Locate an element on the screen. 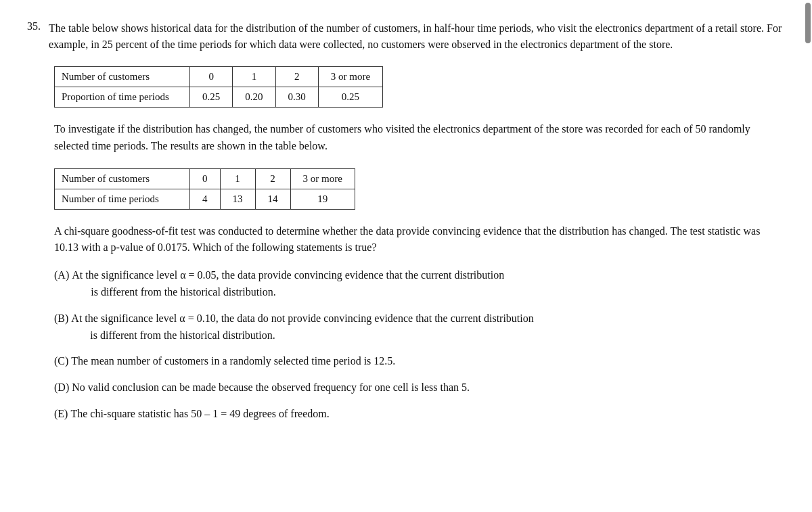  choice-e: (E) The chi-square statistic has 50 – 1 … is located at coordinates (420, 414).